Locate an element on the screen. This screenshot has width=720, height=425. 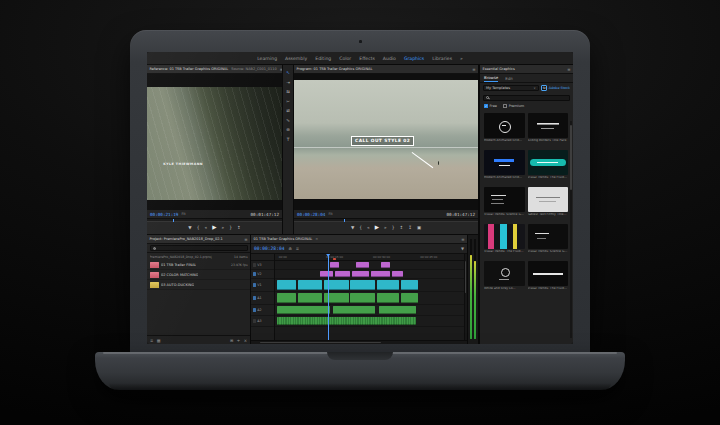
workspace-tab-audio: Audio is located at coordinates (390, 58).